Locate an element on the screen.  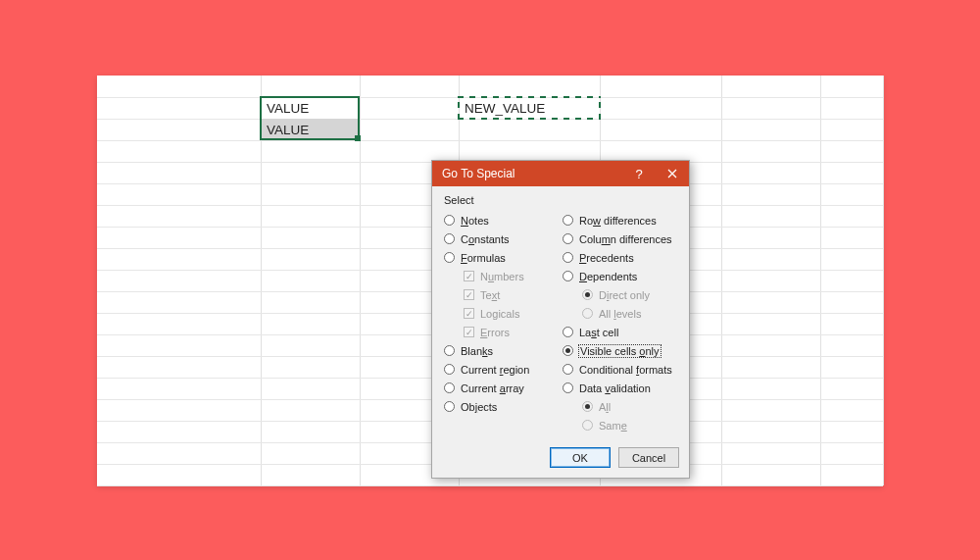
option-errors: ✓Errors is located at coordinates (512, 331).